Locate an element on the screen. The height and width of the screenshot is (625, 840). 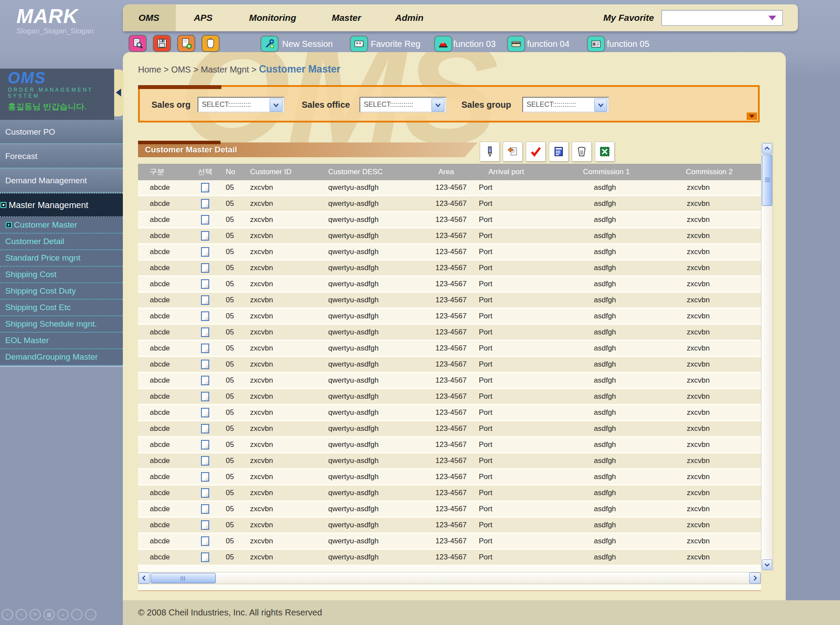
scroll-up-button is located at coordinates (767, 149).